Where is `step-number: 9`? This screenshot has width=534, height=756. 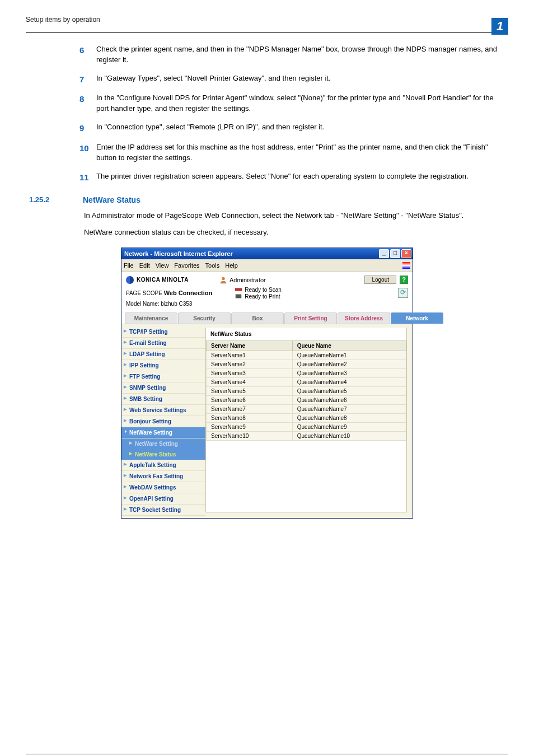 step-number: 9 is located at coordinates (88, 128).